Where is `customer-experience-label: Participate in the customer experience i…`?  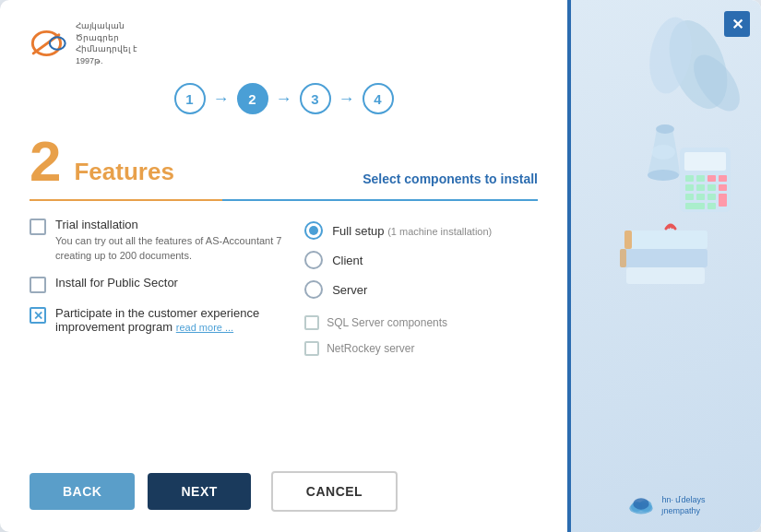 customer-experience-label: Participate in the customer experience i… is located at coordinates (171, 320).